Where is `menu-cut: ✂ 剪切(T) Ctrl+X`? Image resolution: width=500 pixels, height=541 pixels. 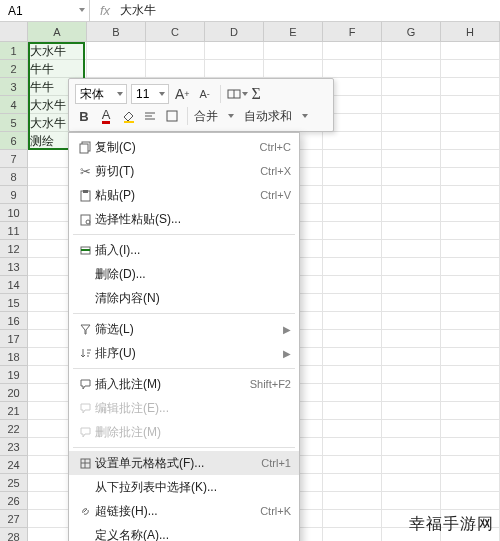 menu-cut: ✂ 剪切(T) Ctrl+X is located at coordinates (184, 171).